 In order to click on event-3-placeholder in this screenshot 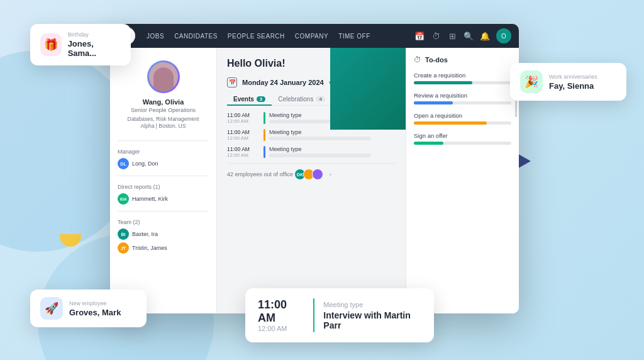, I will do `click(319, 155)`.